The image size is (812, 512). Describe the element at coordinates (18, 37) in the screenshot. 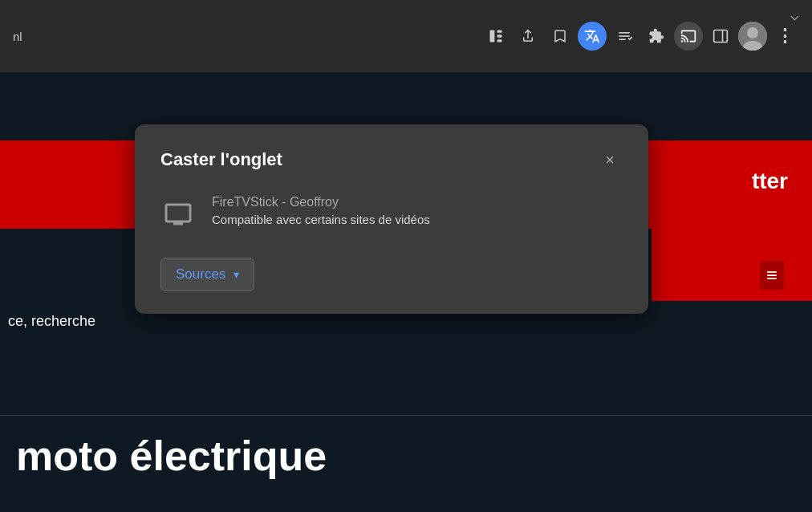

I see `url-text: nl` at that location.